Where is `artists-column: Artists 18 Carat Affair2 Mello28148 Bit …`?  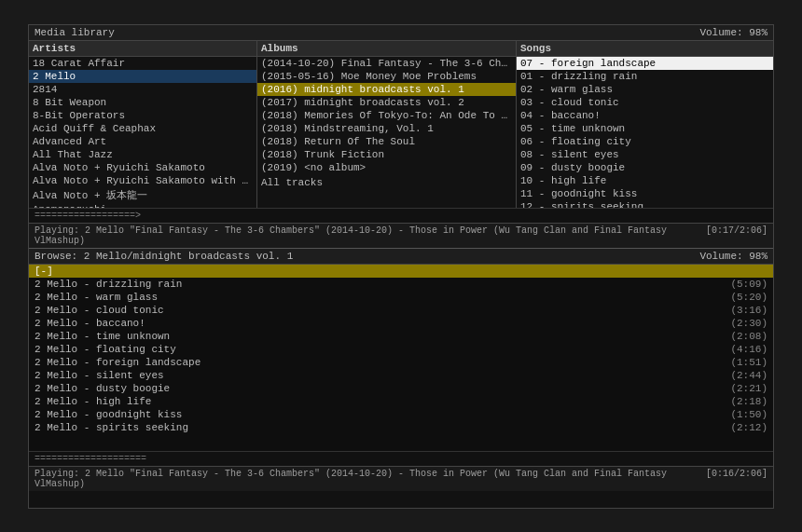
artists-column: Artists 18 Carat Affair2 Mello28148 Bit … is located at coordinates (144, 125).